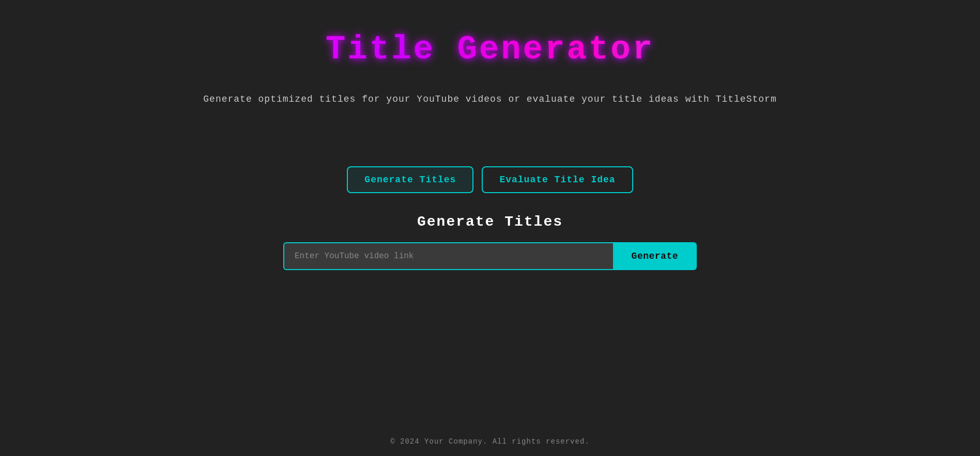 The width and height of the screenshot is (980, 456). I want to click on tab-evaluate-title: Evaluate Title Idea, so click(557, 180).